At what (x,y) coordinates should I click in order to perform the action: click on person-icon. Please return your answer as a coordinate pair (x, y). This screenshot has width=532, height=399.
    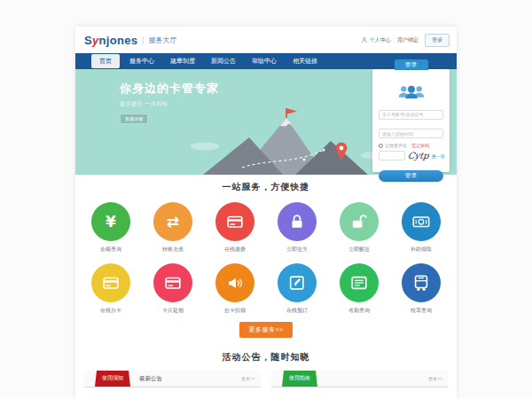
    Looking at the image, I should click on (364, 40).